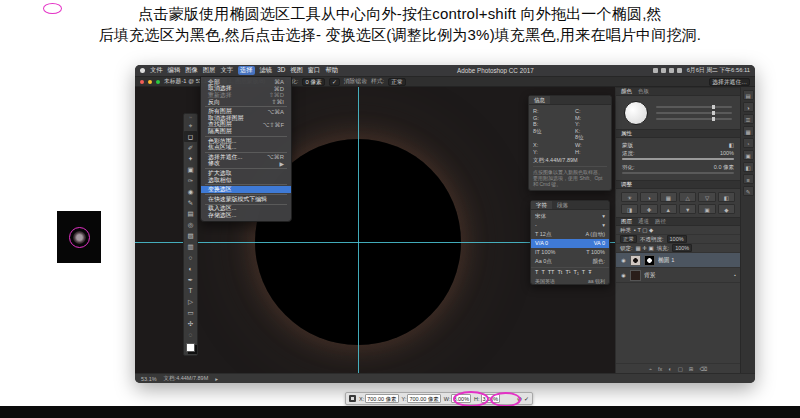  Describe the element at coordinates (190, 258) in the screenshot. I see `blur-tool: ○` at that location.